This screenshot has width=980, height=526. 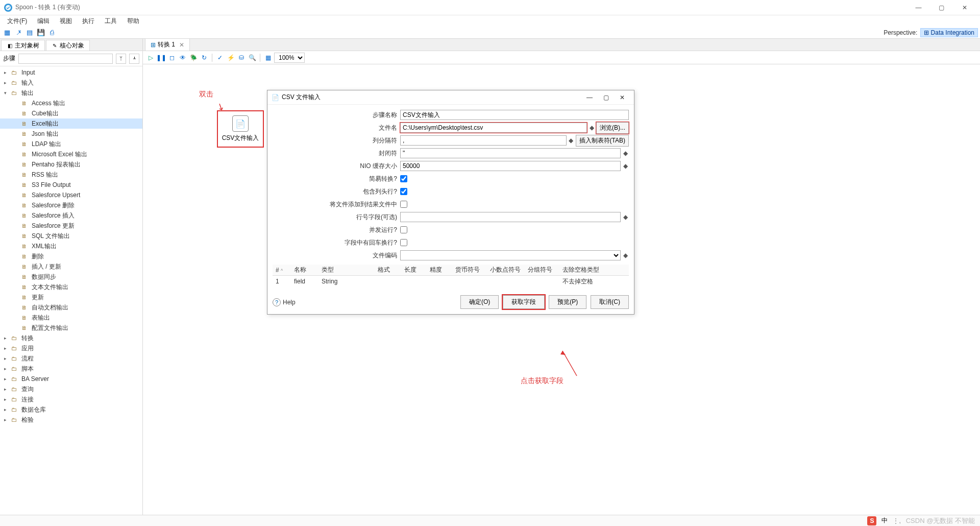 I want to click on tree-output: ▾🗀输出, so click(x=71, y=93).